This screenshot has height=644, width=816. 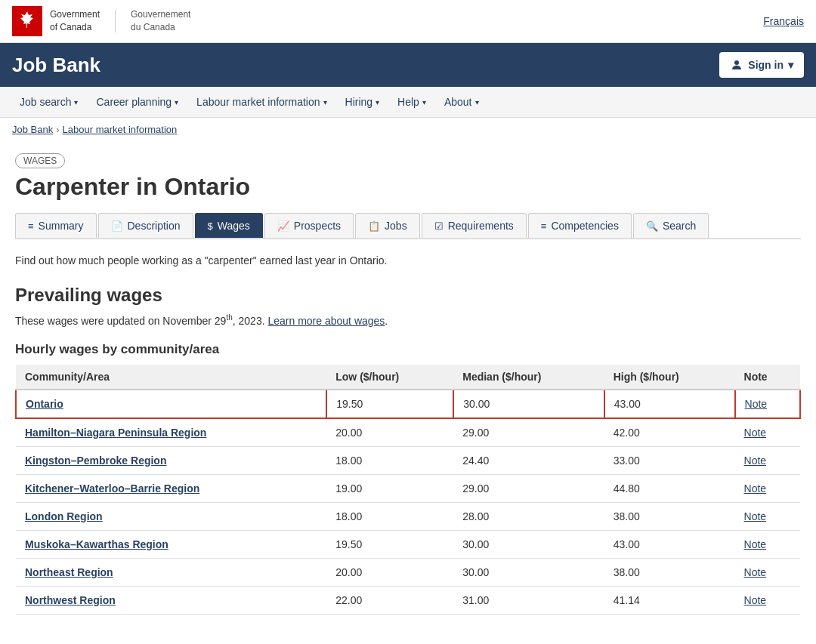 I want to click on canada-flag, so click(x=27, y=21).